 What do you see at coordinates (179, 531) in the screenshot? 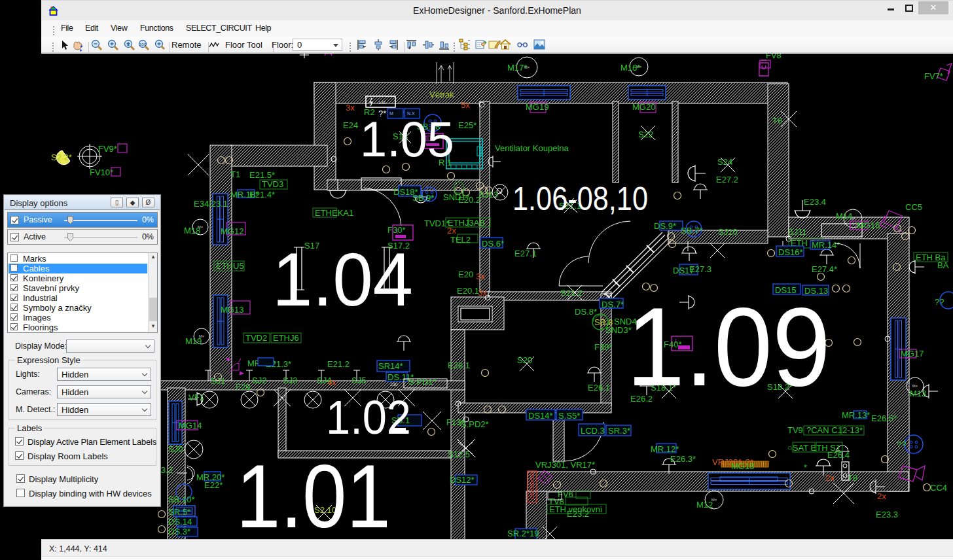
I see `svg-text: DS.3*` at bounding box center [179, 531].